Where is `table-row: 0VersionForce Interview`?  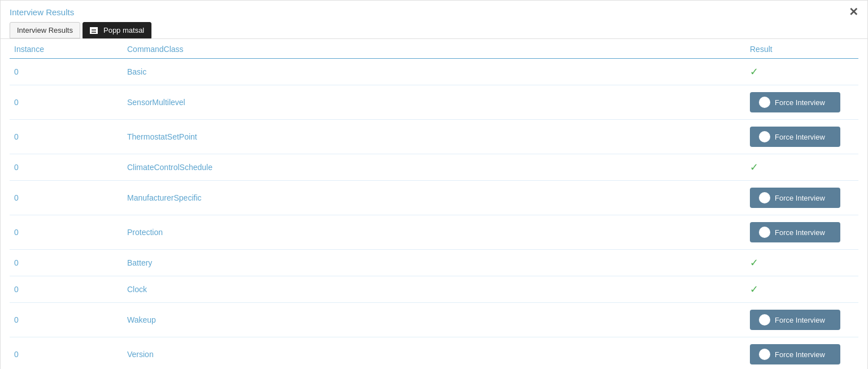
table-row: 0VersionForce Interview is located at coordinates (434, 354).